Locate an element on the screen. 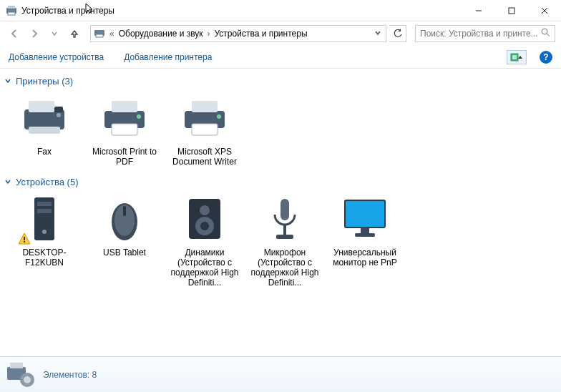 The height and width of the screenshot is (392, 561). breadcrumb-part: Устройства и принтеры is located at coordinates (261, 34).